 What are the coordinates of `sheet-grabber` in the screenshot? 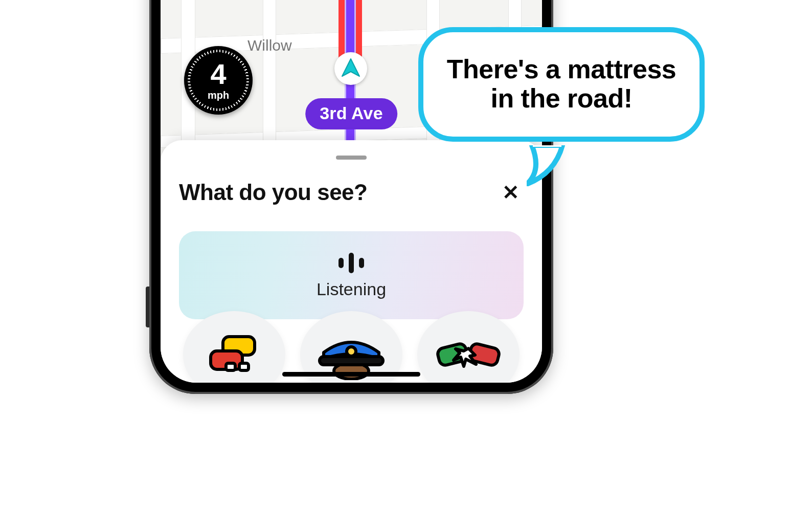 It's located at (351, 158).